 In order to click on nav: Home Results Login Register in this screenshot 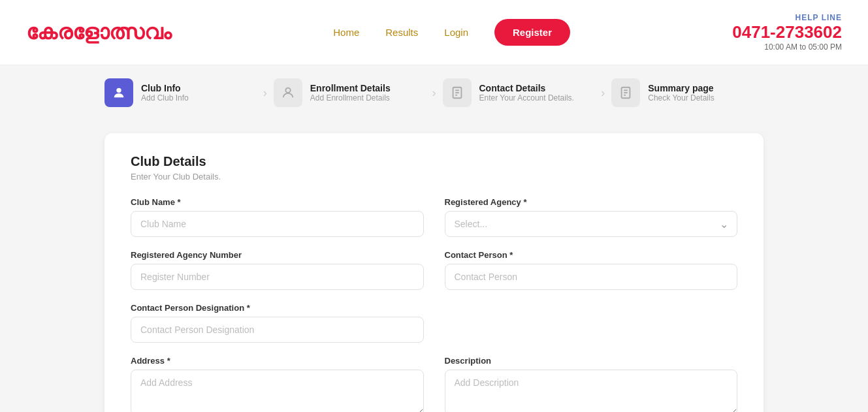, I will do `click(452, 33)`.